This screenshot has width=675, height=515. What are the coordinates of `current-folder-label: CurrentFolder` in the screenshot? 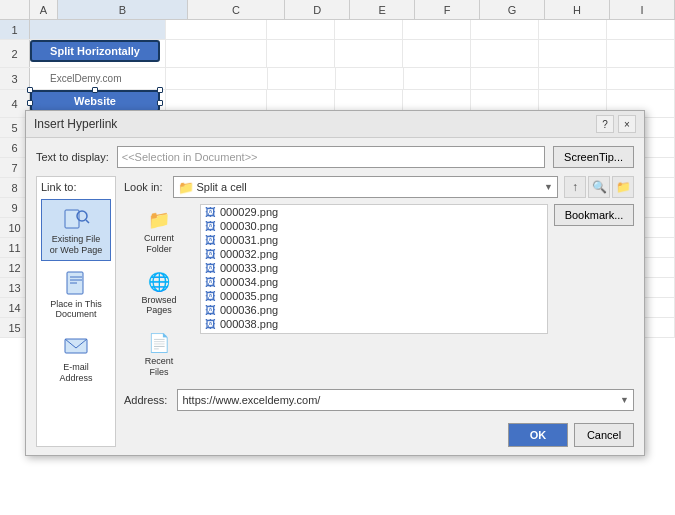 It's located at (159, 244).